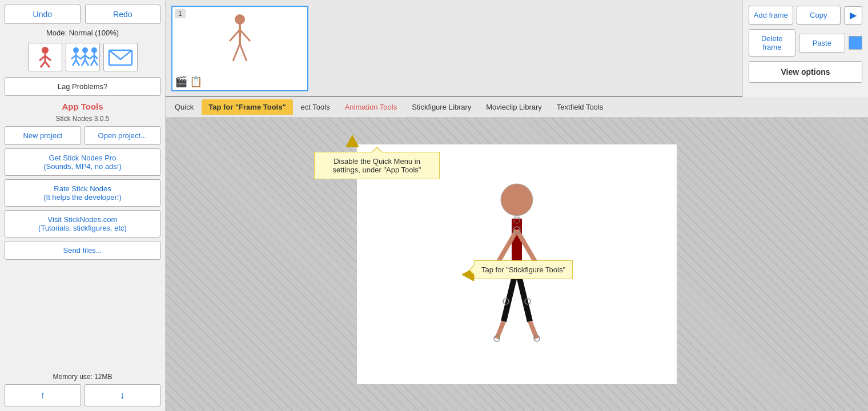 This screenshot has height=411, width=868. I want to click on play-icon: ▶, so click(853, 15).